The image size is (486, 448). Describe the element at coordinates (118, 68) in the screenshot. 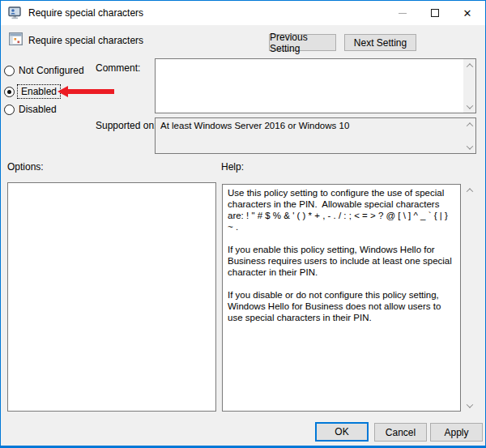

I see `comment-label: Comment:` at that location.